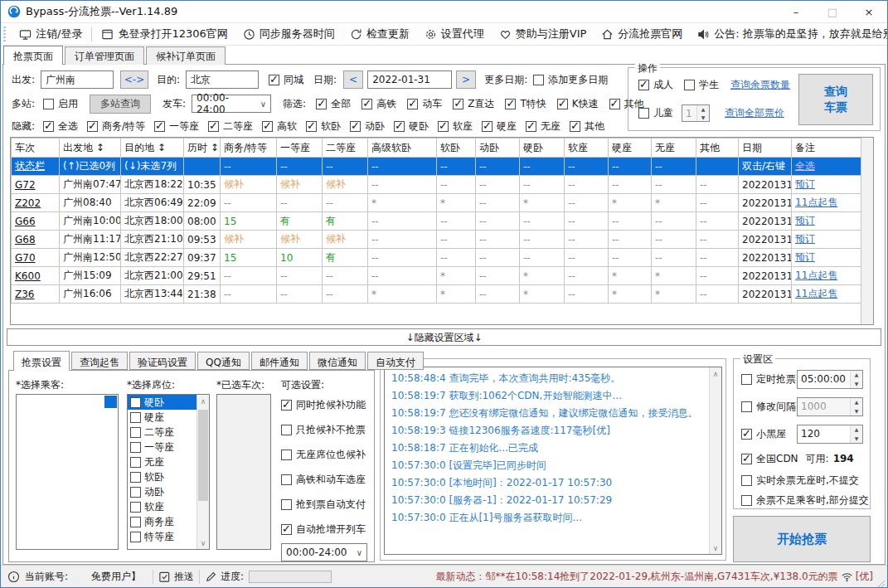 Image resolution: width=888 pixels, height=588 pixels. I want to click on same-city-checkbox-box, so click(274, 80).